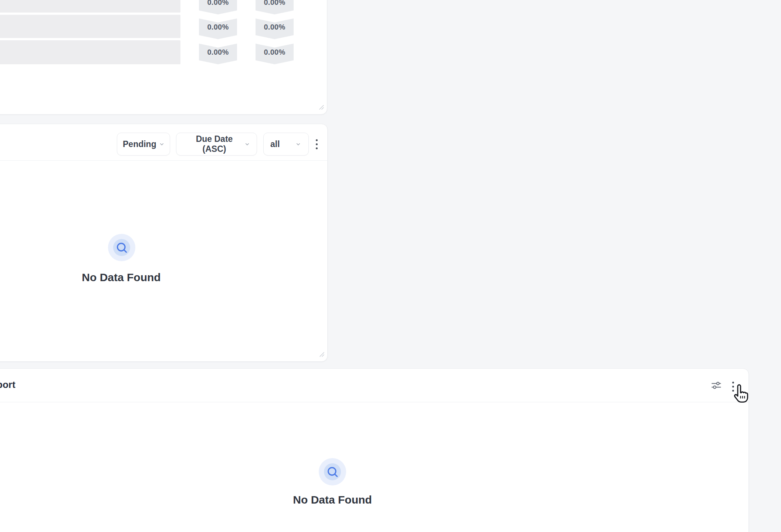 The height and width of the screenshot is (532, 781). What do you see at coordinates (163, 57) in the screenshot?
I see `metrics-card: 0.00% 0.00% 0.00% 0.00% 0.00% 0.00%` at bounding box center [163, 57].